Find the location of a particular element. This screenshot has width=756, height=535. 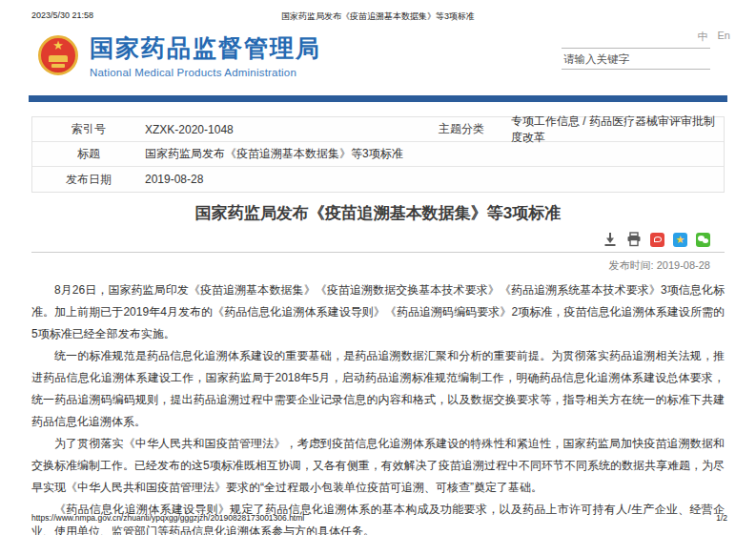

publish-time-label: 发布时间: is located at coordinates (631, 265).